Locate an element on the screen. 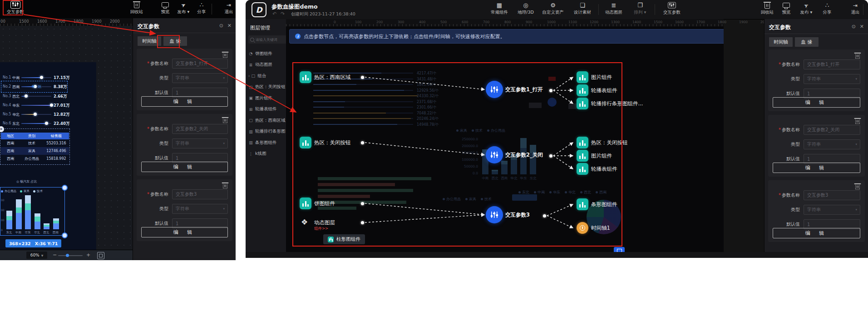  toolbar-geo: ◎地理/3D is located at coordinates (526, 9).